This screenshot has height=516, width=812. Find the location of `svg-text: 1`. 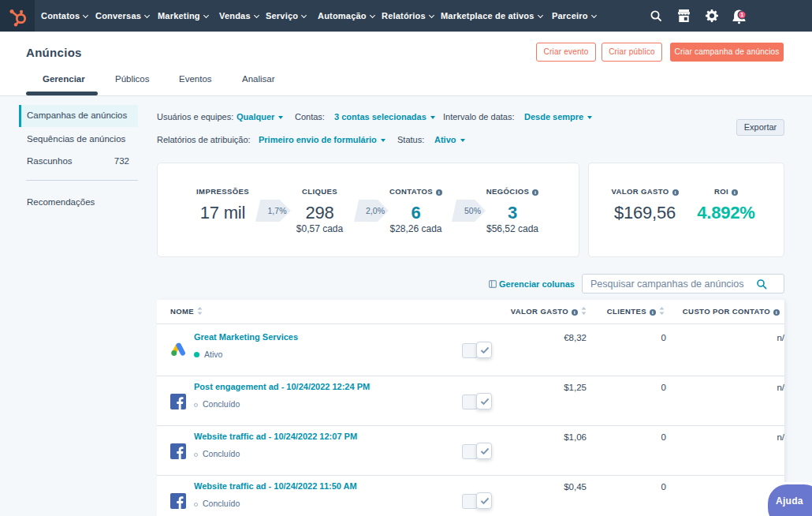

svg-text: 1 is located at coordinates (742, 14).